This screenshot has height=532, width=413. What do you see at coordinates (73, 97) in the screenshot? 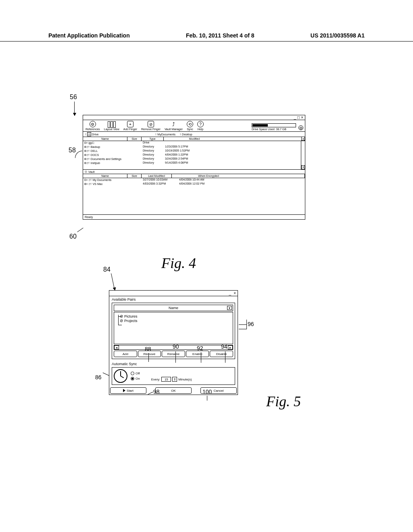
I see `callout-56: 56` at bounding box center [73, 97].